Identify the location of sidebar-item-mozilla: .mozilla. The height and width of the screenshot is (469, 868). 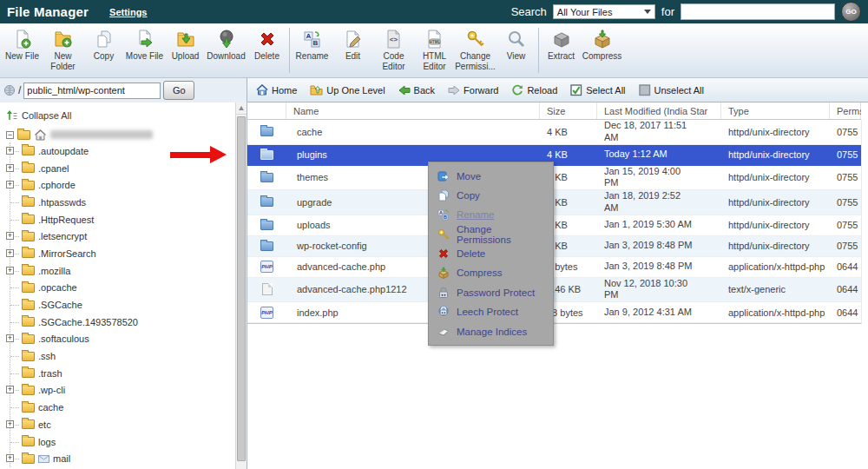
(128, 271).